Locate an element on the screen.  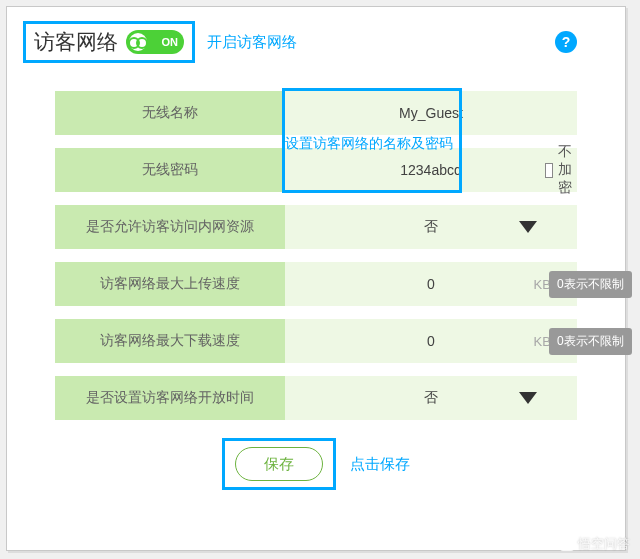
row-password: 无线密码 1234abcd 不加密 is located at coordinates (316, 170).